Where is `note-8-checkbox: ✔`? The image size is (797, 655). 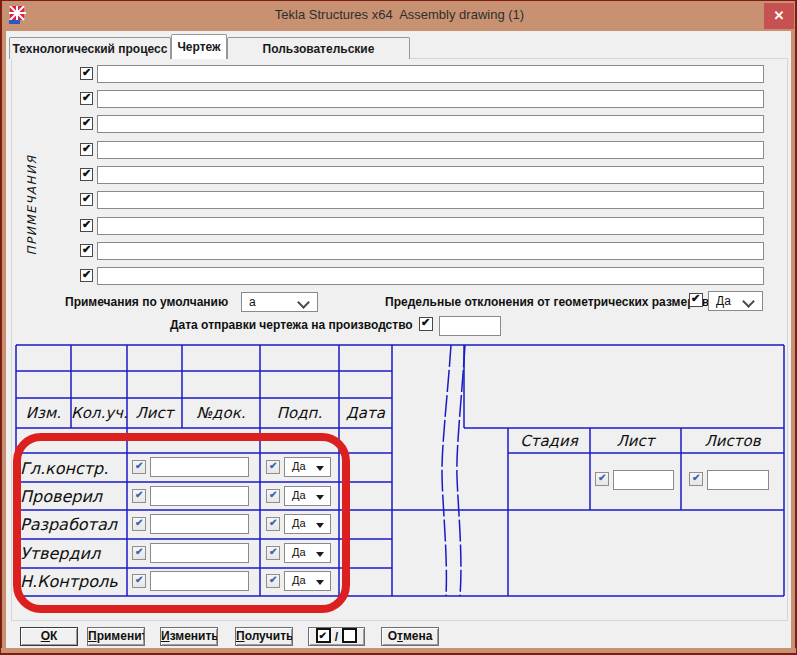
note-8-checkbox: ✔ is located at coordinates (86, 250).